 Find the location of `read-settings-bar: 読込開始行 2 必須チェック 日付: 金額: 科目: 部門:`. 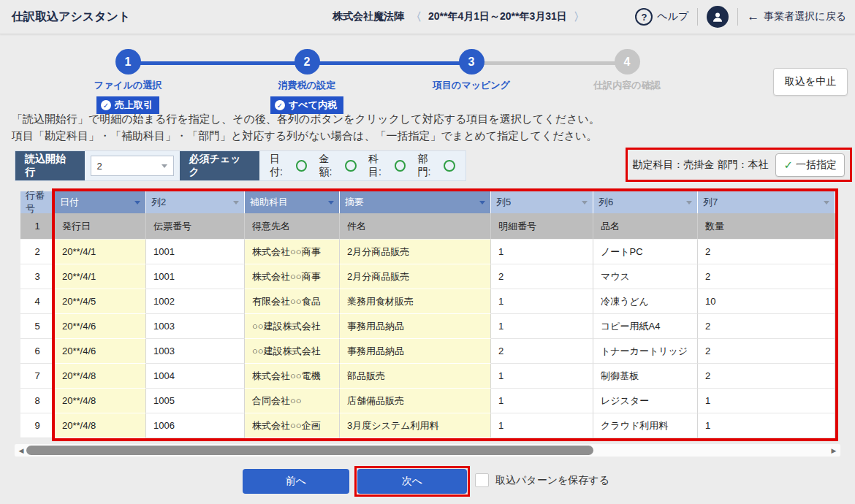

read-settings-bar: 読込開始行 2 必須チェック 日付: 金額: 科目: 部門: is located at coordinates (240, 166).